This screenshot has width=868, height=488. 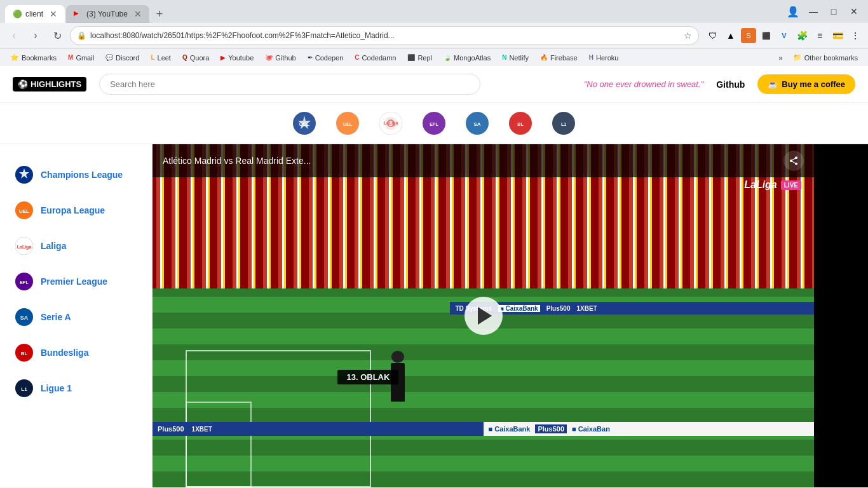 What do you see at coordinates (108, 14) in the screenshot?
I see `tab-youtube: ▶ (3) YouTube ✕` at bounding box center [108, 14].